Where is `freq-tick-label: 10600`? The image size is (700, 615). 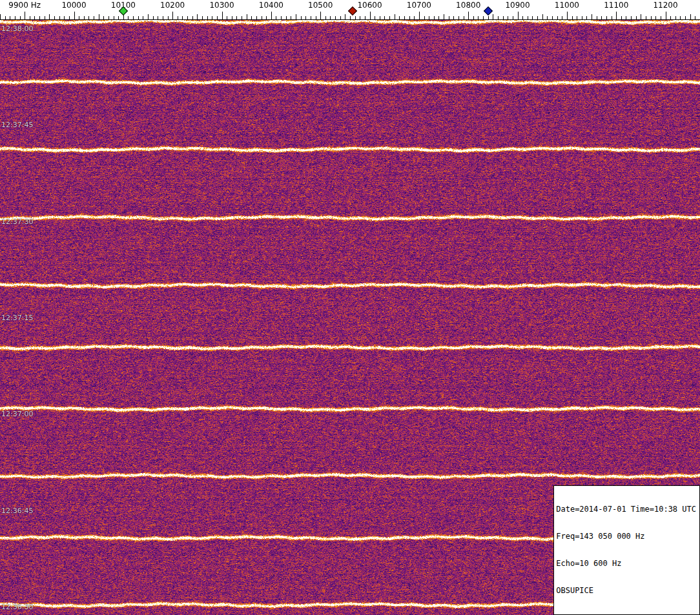 freq-tick-label: 10600 is located at coordinates (369, 5).